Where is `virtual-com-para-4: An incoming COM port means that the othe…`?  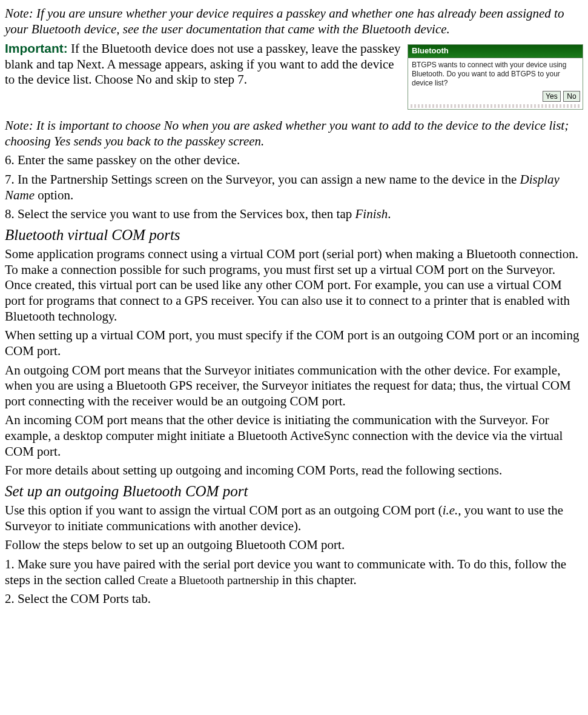
virtual-com-para-4: An incoming COM port means that the othe… is located at coordinates (294, 436).